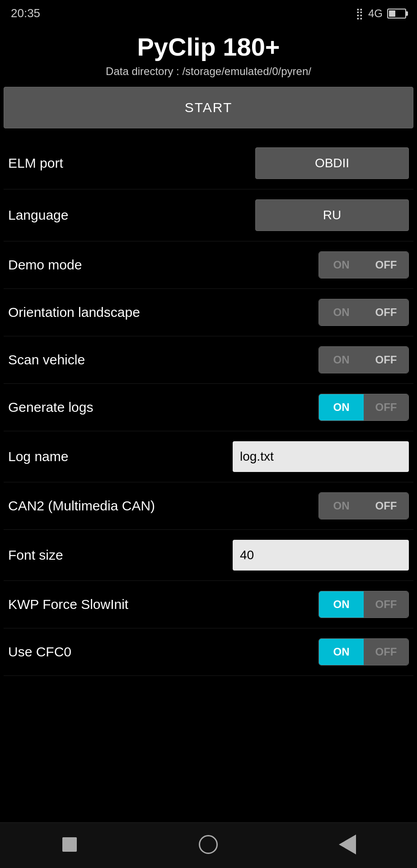 The image size is (417, 868). What do you see at coordinates (342, 604) in the screenshot?
I see `toggle-on-kwp-force-slowinit: ON` at bounding box center [342, 604].